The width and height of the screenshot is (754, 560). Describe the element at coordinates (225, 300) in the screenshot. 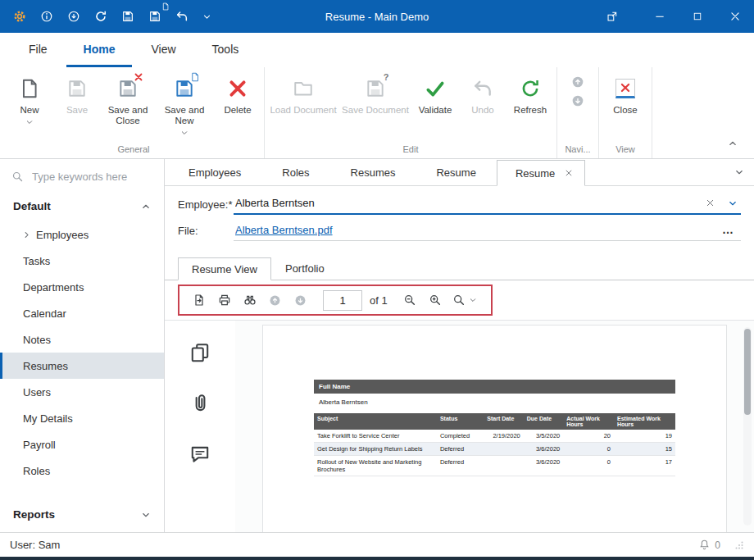

I see `print-icon` at that location.